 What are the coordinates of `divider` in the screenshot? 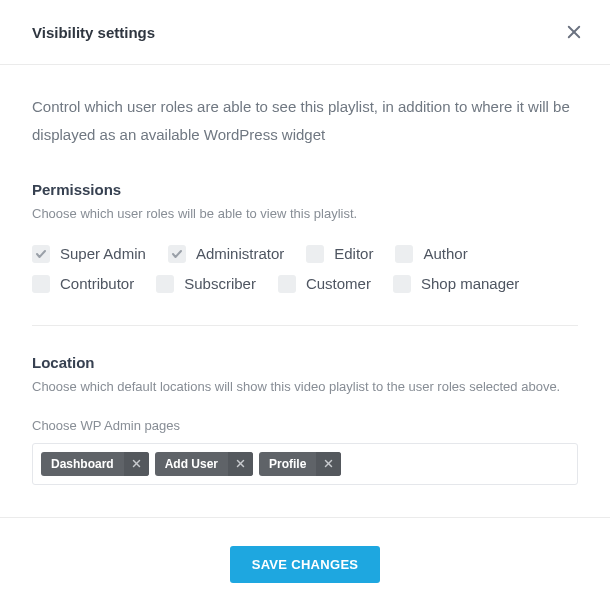 It's located at (305, 326).